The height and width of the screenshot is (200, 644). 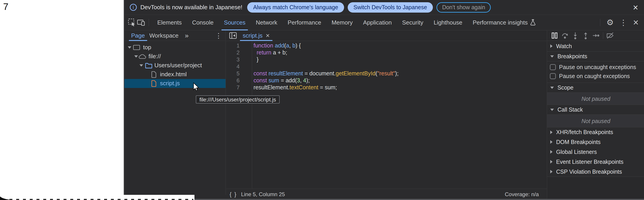 I want to click on navigator-tab-workspace: Workspace, so click(x=164, y=36).